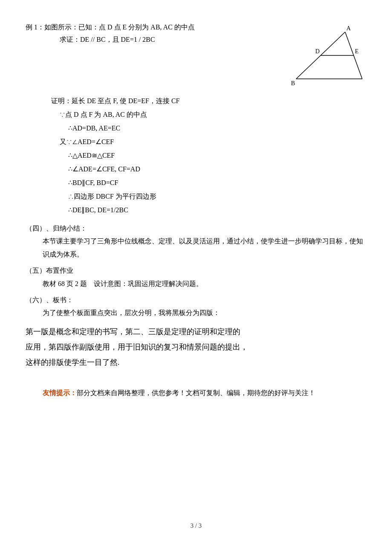 The image size is (392, 555). What do you see at coordinates (151, 27) in the screenshot?
I see `example-title: 例 1：如图所示：已知：点 D 点 E 分别为 AB, AC 的中点` at bounding box center [151, 27].